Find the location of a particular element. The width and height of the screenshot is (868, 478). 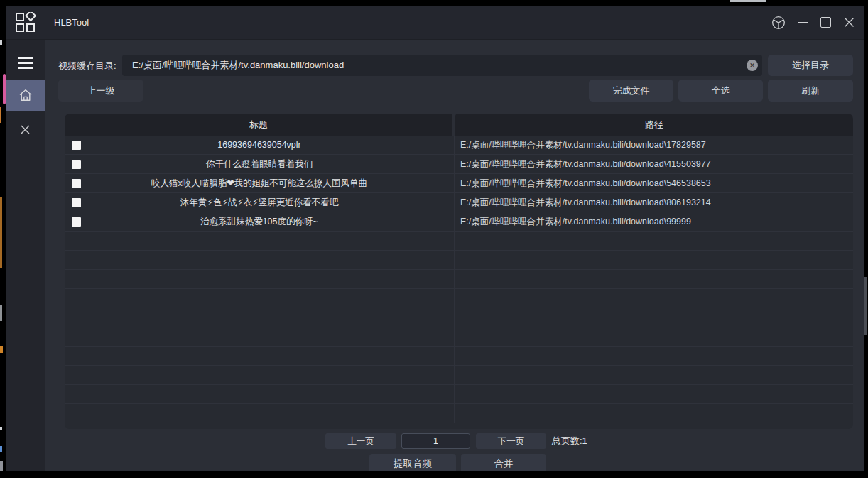

column-header-path: 路径 is located at coordinates (654, 125).